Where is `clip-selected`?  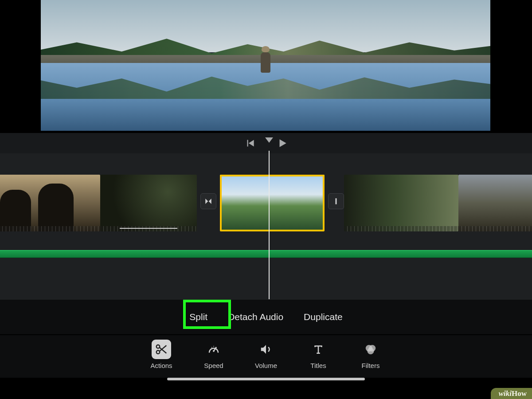
clip-selected is located at coordinates (272, 203).